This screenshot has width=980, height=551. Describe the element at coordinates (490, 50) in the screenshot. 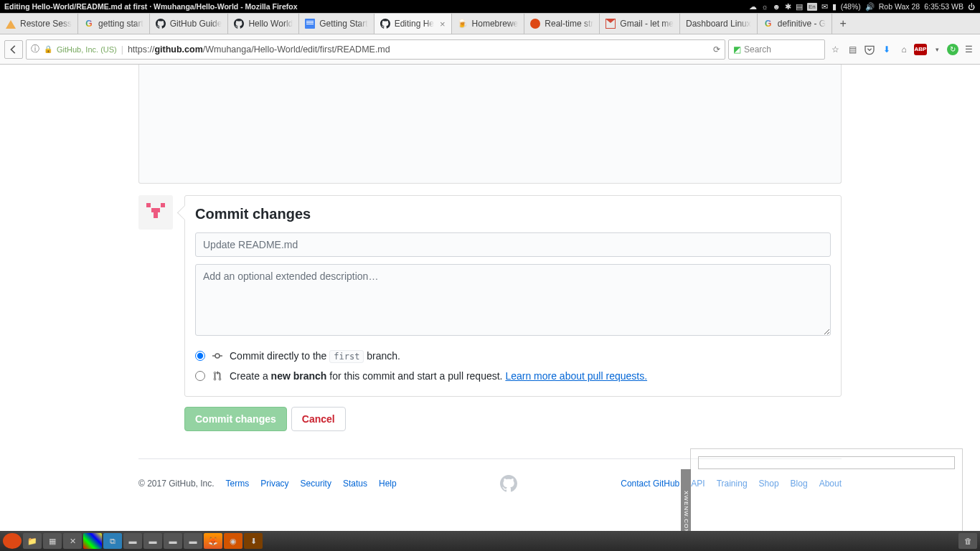

I see `browser-navbar: ⓘ 🔒 GitHub, Inc. (US) | https://github.c…` at that location.